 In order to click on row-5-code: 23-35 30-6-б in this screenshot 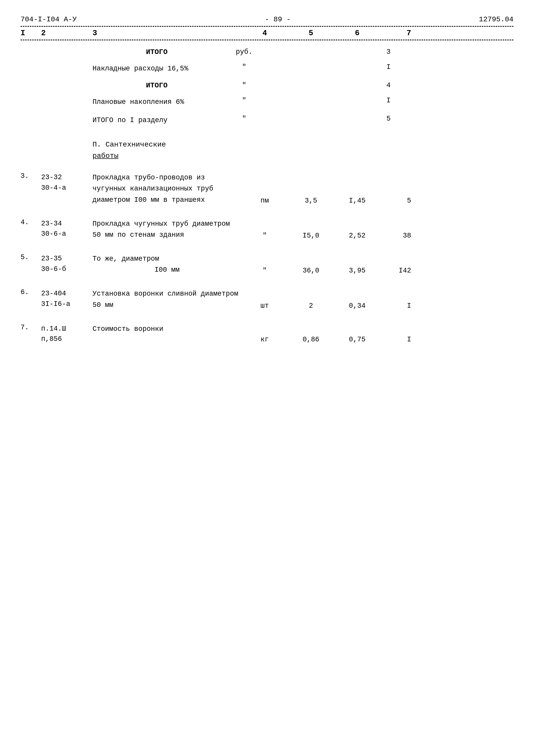, I will do `click(67, 264)`.